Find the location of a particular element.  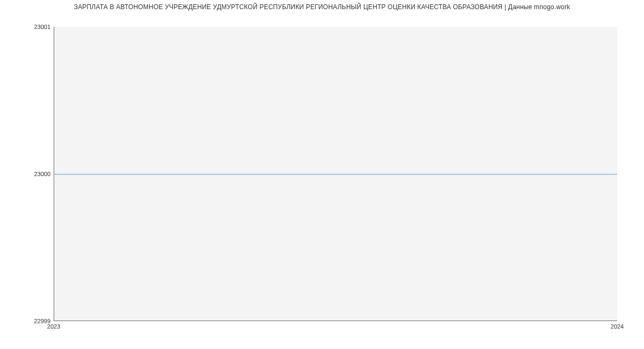

chart-title: ЗАРПЛАТА В АВТОНОМНОЕ УЧРЕЖДЕНИЕ УДМУРТС… is located at coordinates (322, 7).